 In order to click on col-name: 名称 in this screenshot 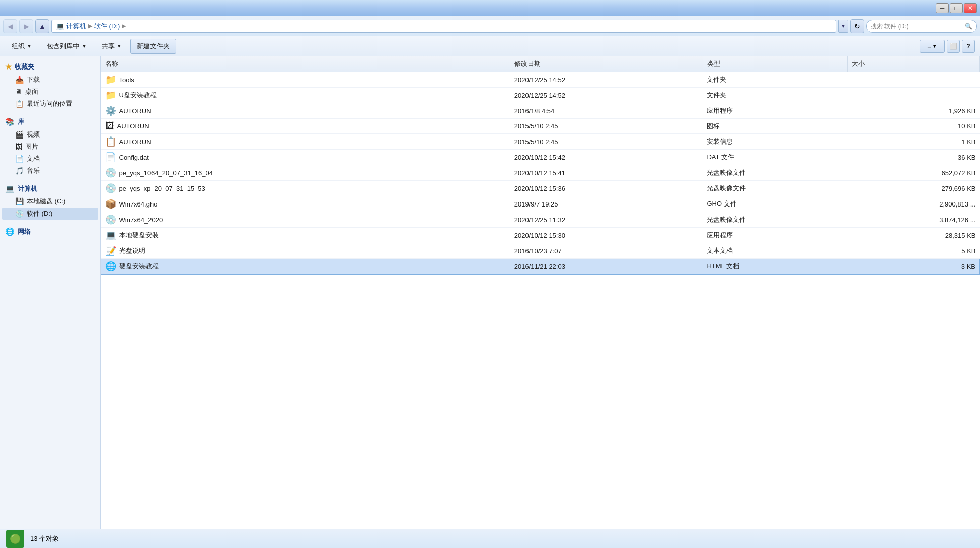, I will do `click(306, 64)`.